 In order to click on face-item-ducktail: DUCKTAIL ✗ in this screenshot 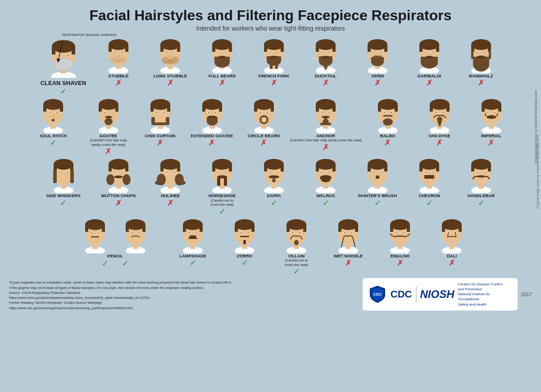, I will do `click(326, 62)`.